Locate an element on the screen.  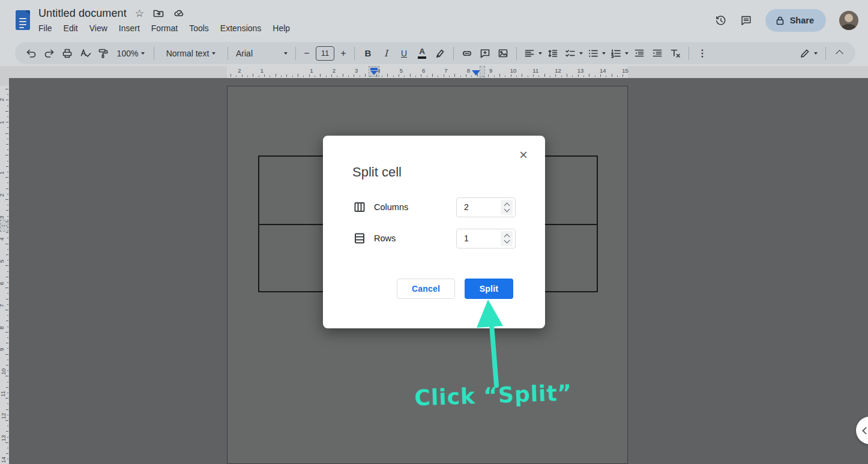
vertical-ruler: 211234567891011121314 is located at coordinates (5, 271).